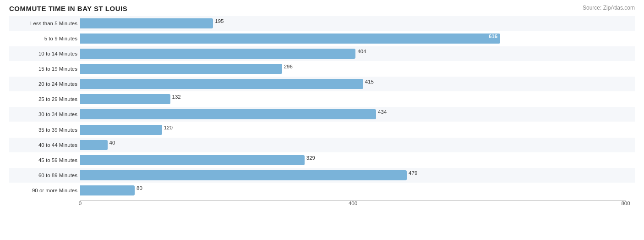 This screenshot has width=644, height=240. Describe the element at coordinates (357, 130) in the screenshot. I see `bar-track: 120` at that location.